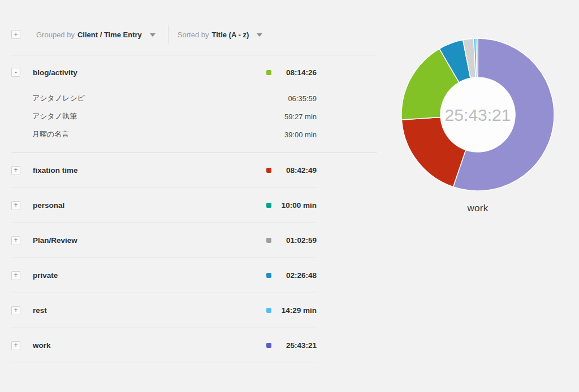  I want to click on group-label: private, so click(149, 276).